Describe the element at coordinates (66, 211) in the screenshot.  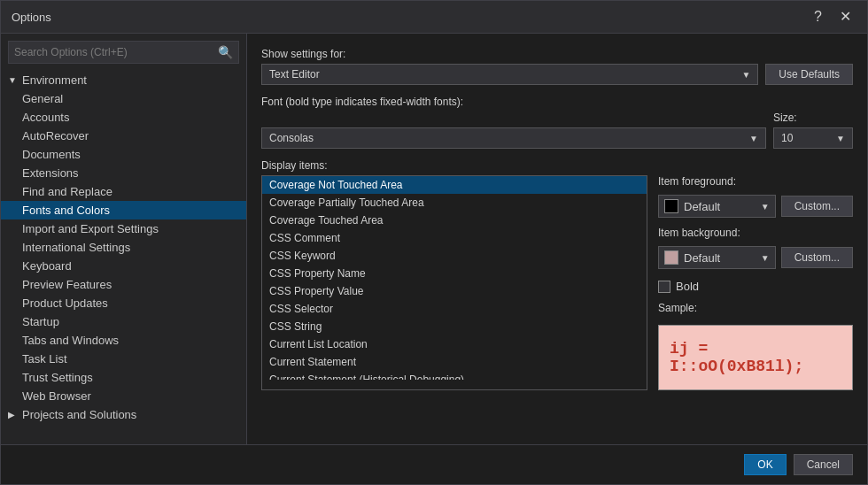
I see `sidebar-item-label: Fonts and Colors` at that location.